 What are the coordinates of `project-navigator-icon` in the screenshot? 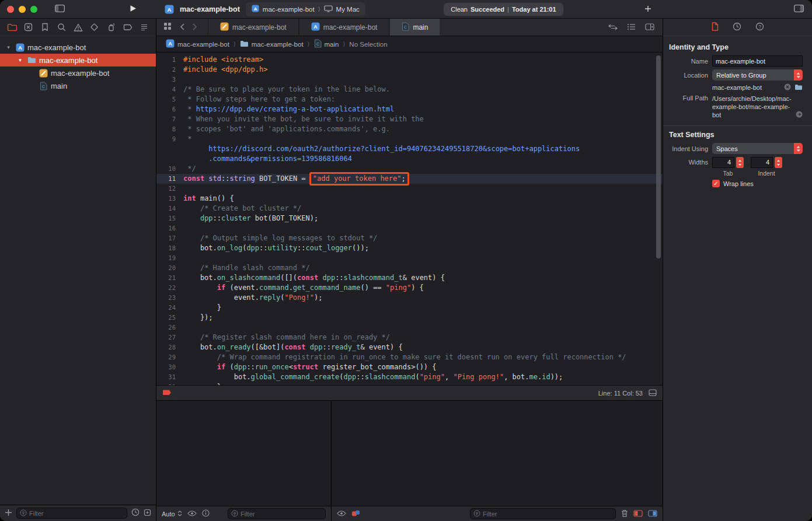 It's located at (12, 27).